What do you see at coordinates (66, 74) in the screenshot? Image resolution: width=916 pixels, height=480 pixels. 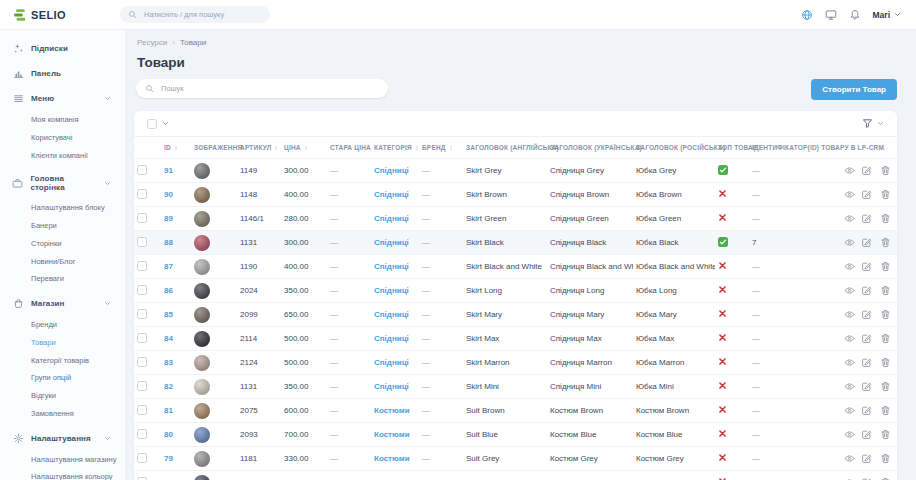 I see `sidebar-item-1: Панель` at bounding box center [66, 74].